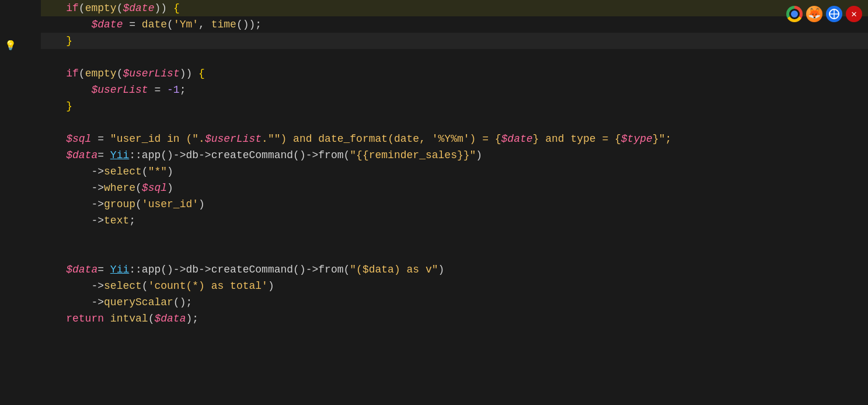 This screenshot has height=405, width=868. What do you see at coordinates (249, 25) in the screenshot?
I see `code-token: ());` at bounding box center [249, 25].